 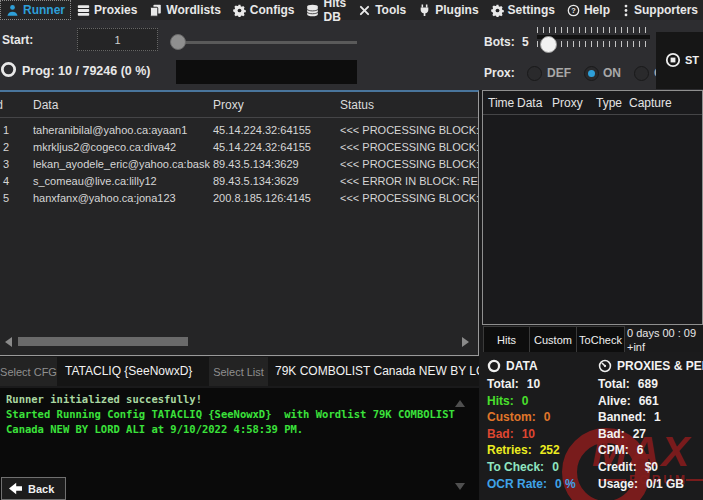 What do you see at coordinates (532, 468) in the screenshot?
I see `stat-tocheck: To Check:0` at bounding box center [532, 468].